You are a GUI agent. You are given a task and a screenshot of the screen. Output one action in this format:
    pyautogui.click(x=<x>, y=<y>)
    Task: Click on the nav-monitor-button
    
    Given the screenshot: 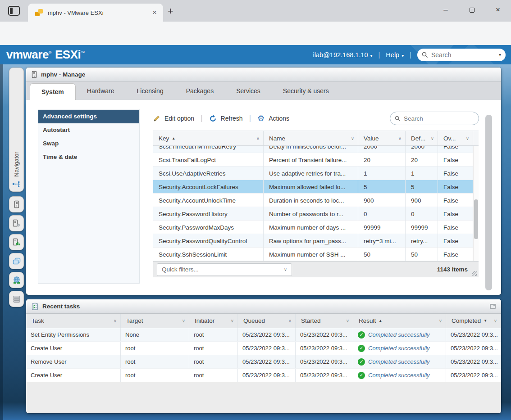 What is the action you would take?
    pyautogui.click(x=16, y=242)
    